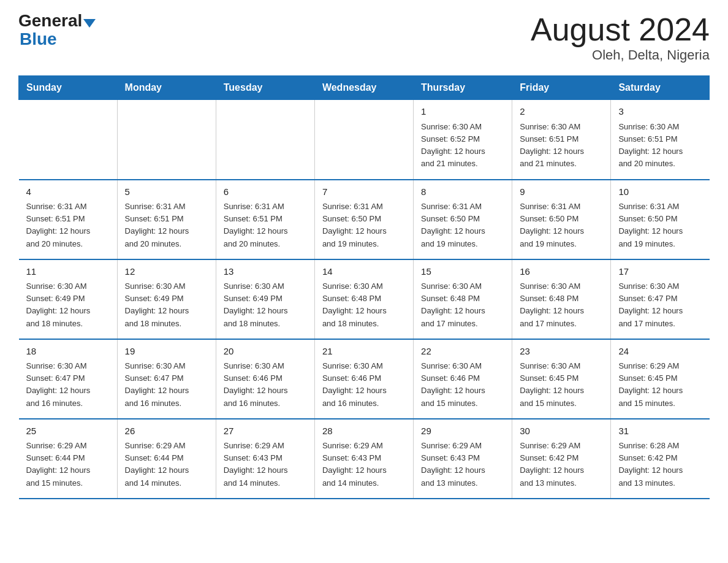 The image size is (728, 563). I want to click on calendar-cell: 26Sunrise: 6:29 AMSunset: 6:44 PMDayligh…, so click(167, 459).